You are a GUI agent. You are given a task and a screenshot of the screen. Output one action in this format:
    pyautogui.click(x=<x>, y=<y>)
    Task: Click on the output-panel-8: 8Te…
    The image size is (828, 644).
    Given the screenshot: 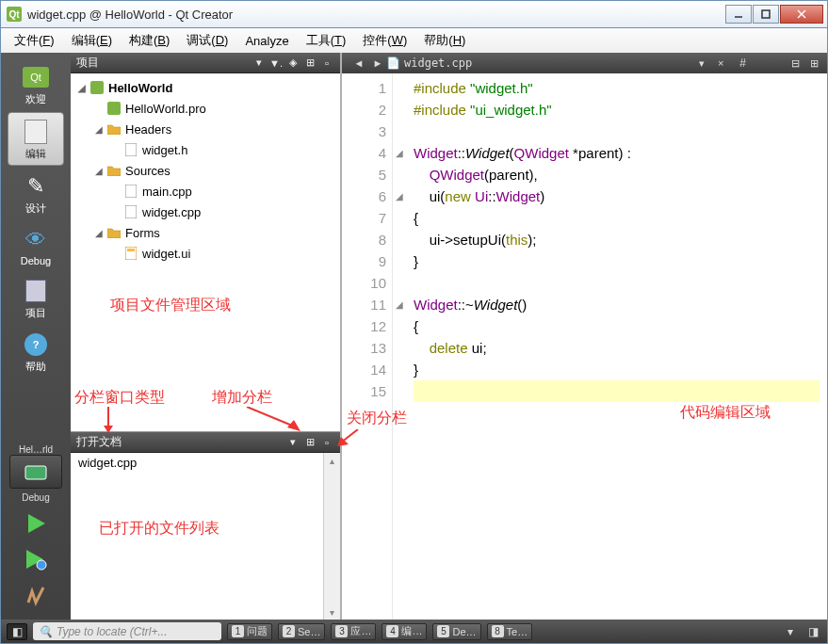 What is the action you would take?
    pyautogui.click(x=511, y=632)
    